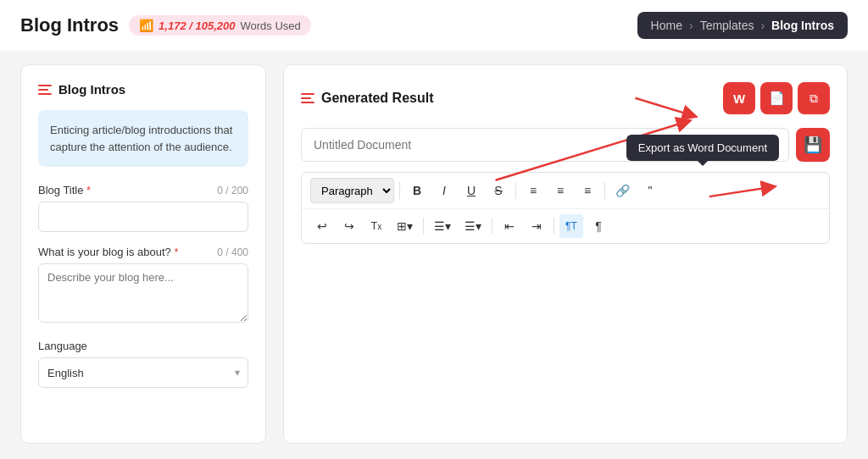 This screenshot has width=868, height=459. I want to click on blog-about-counter: 0 / 400, so click(232, 252).